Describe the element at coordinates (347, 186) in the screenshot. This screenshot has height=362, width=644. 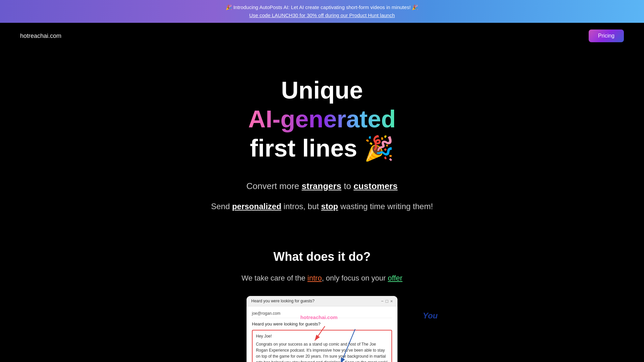
I see `subtitle1-middle: to` at that location.